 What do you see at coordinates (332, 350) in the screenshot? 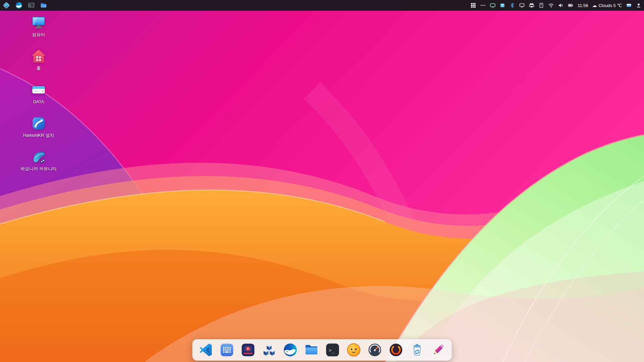
I see `terminal-prompt-glyph: >_` at bounding box center [332, 350].